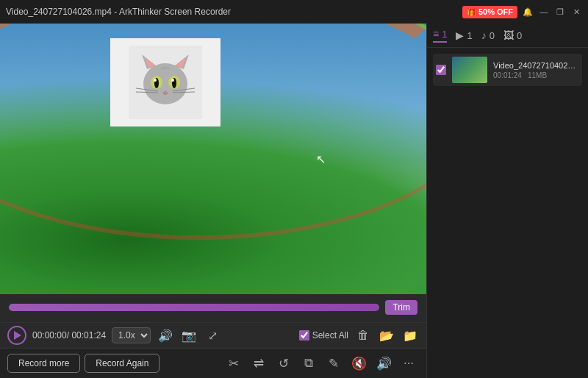 This screenshot has width=588, height=378. Describe the element at coordinates (472, 12) in the screenshot. I see `gift-icon: 🎁` at that location.